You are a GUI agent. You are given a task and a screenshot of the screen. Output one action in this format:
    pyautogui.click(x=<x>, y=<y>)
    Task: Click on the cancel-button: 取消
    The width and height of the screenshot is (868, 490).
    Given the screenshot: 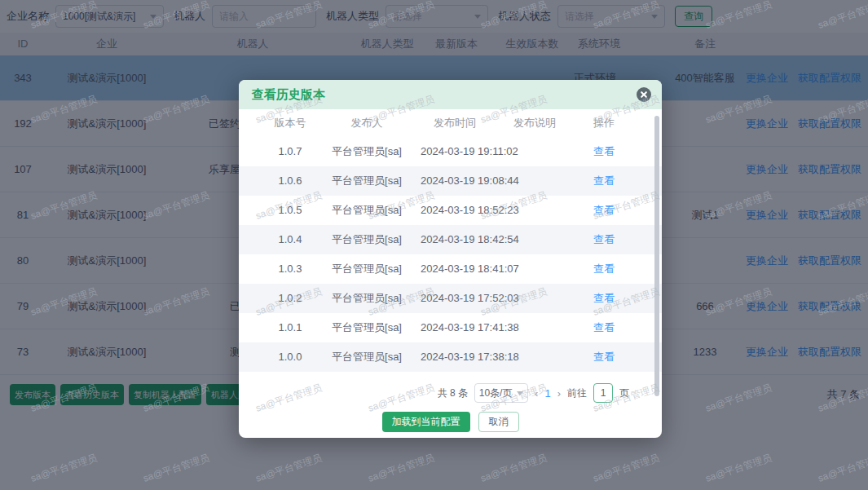 What is the action you would take?
    pyautogui.click(x=499, y=422)
    